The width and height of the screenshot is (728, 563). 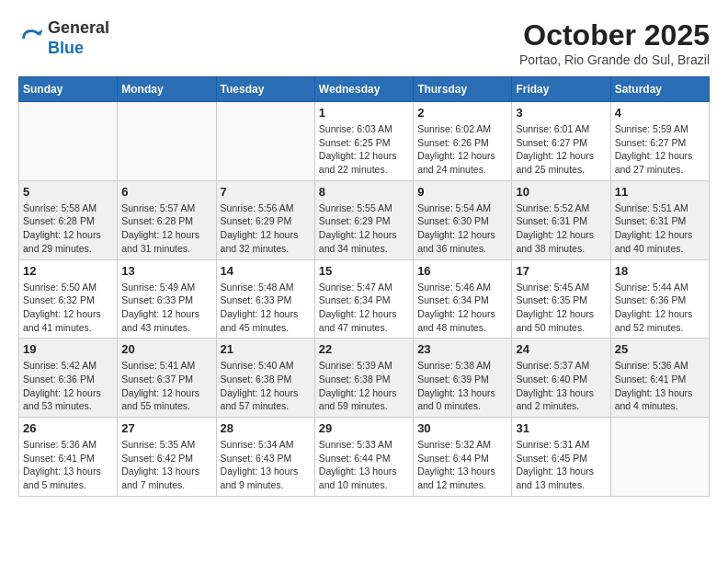 What do you see at coordinates (462, 386) in the screenshot?
I see `day-info: Sunrise: 5:38 AM Sunset: 6:39 PM Dayligh…` at bounding box center [462, 386].